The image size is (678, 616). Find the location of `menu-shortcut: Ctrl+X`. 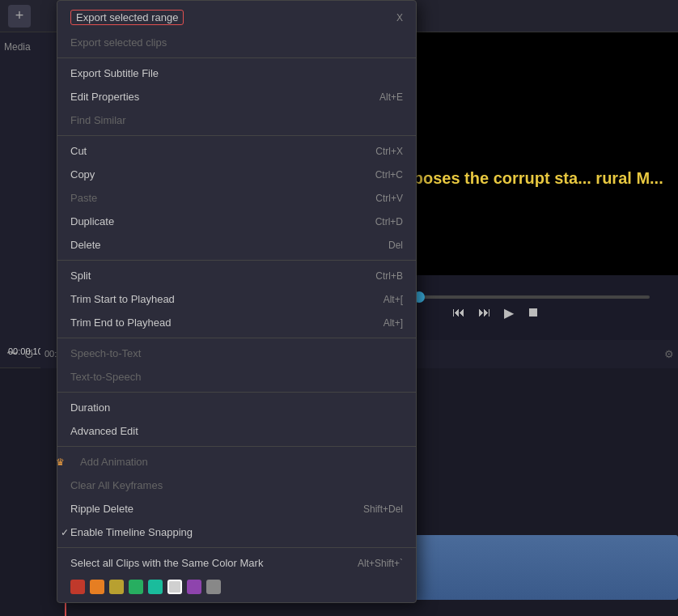

menu-shortcut: Ctrl+X is located at coordinates (389, 151).